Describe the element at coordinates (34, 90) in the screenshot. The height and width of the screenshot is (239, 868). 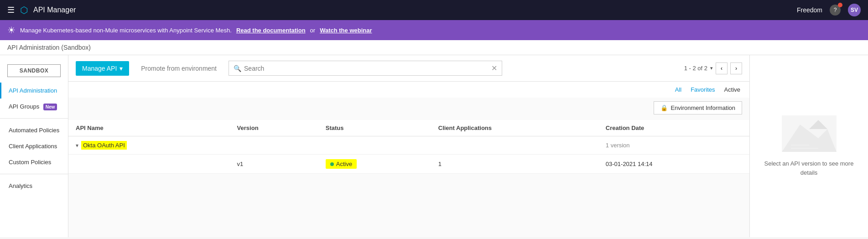
I see `sidebar-item-api-administration: API Administration` at that location.